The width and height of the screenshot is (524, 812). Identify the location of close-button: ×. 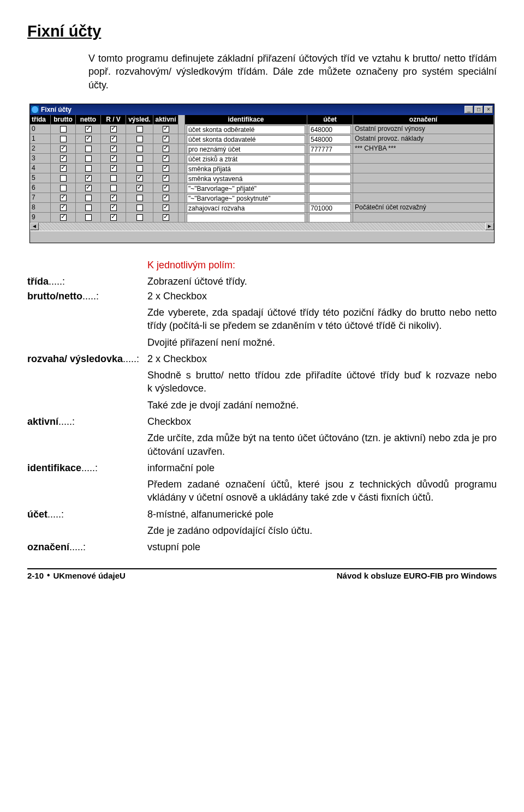
(489, 110).